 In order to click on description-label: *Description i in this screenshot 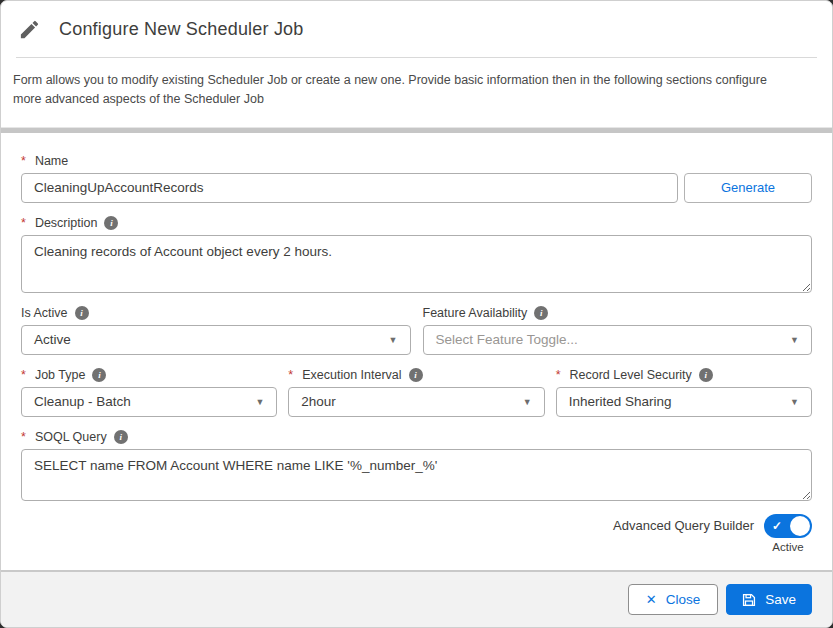, I will do `click(416, 223)`.